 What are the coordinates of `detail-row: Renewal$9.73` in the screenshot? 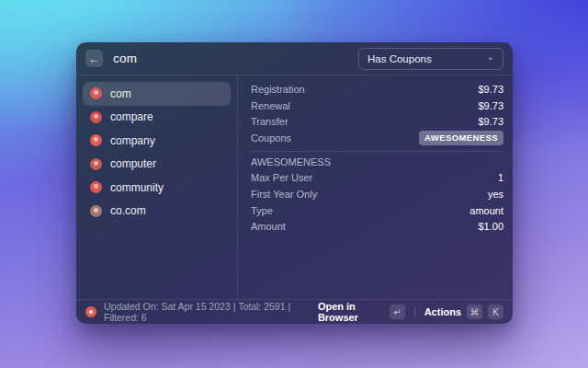 It's located at (377, 106).